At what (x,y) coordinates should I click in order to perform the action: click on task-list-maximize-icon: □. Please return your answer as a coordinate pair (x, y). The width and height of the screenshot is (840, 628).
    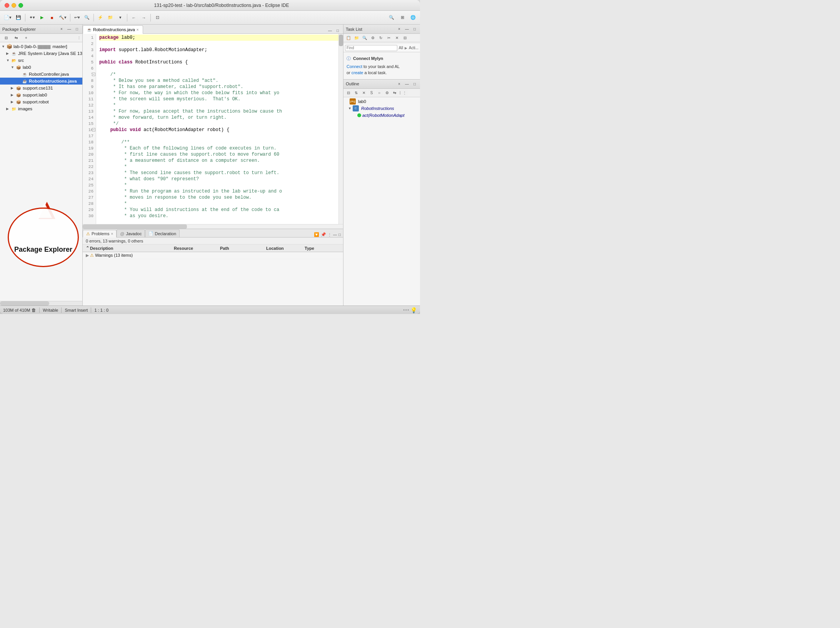
    Looking at the image, I should click on (415, 29).